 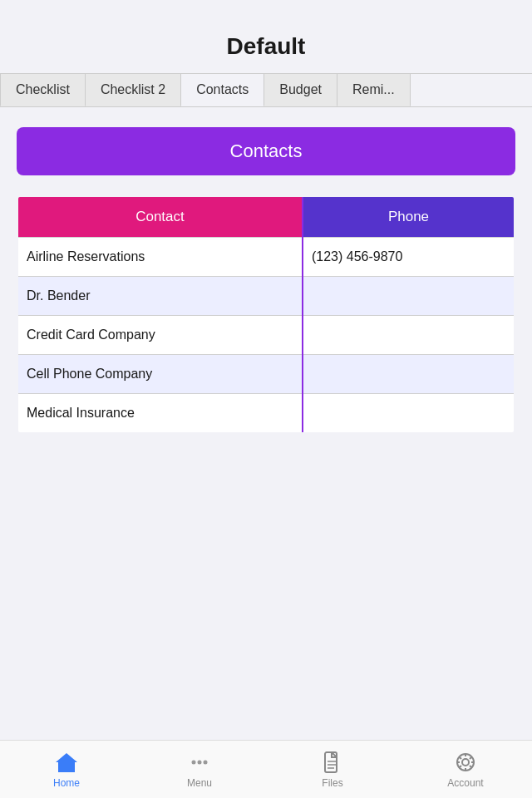 I want to click on account-icon, so click(x=466, y=762).